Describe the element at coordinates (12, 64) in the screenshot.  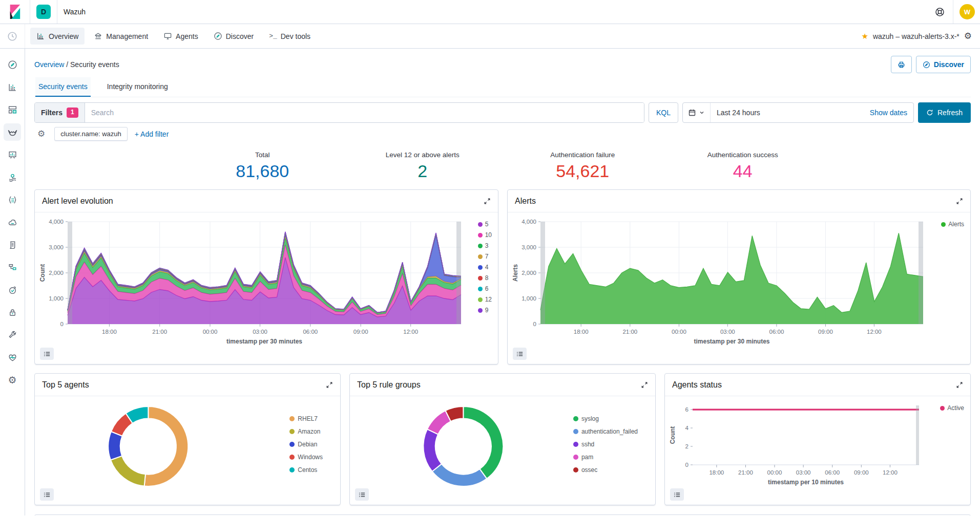
I see `sidebar-item-discover` at that location.